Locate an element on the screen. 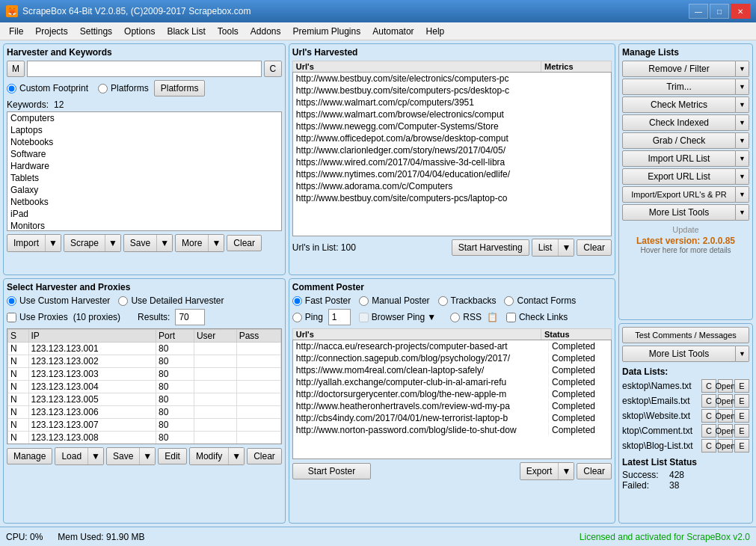 This screenshot has width=756, height=546. list-item: http://www.clarionledger.com/story/news/… is located at coordinates (452, 150).